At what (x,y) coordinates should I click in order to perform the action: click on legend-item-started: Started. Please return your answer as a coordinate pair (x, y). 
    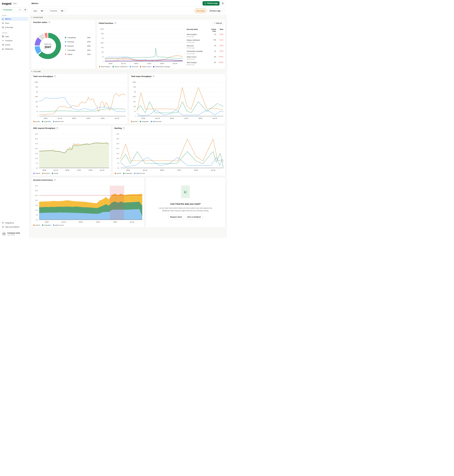
    Looking at the image, I should click on (37, 173).